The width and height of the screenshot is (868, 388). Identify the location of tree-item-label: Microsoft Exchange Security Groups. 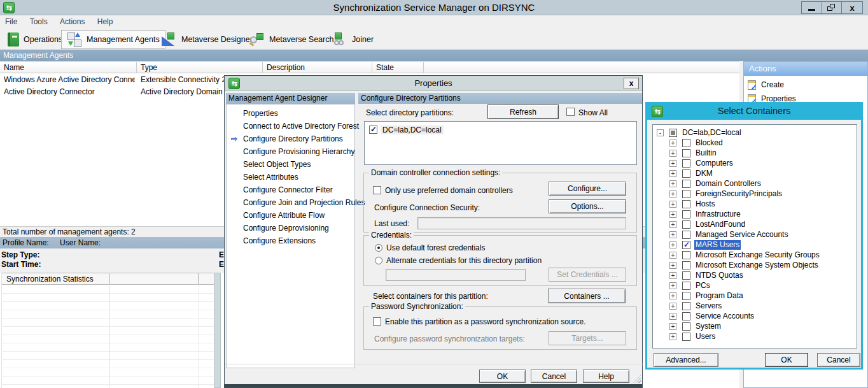
(757, 255).